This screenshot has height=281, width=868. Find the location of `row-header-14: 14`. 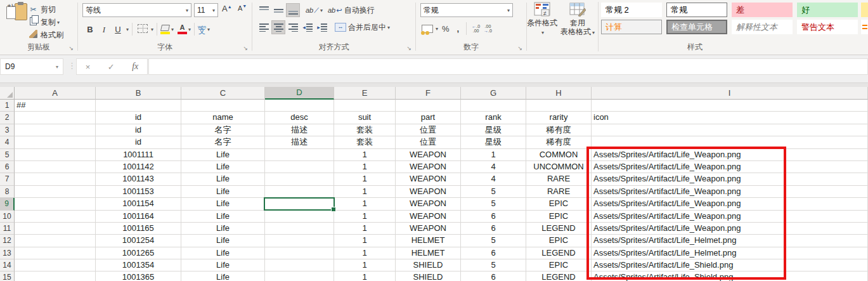

row-header-14: 14 is located at coordinates (8, 265).